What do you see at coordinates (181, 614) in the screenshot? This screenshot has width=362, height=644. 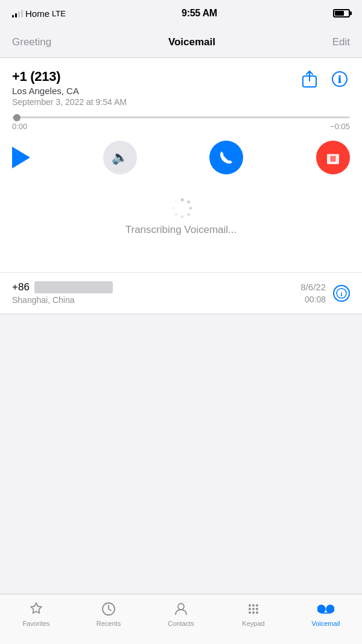 I see `tab-contacts: Contacts` at bounding box center [181, 614].